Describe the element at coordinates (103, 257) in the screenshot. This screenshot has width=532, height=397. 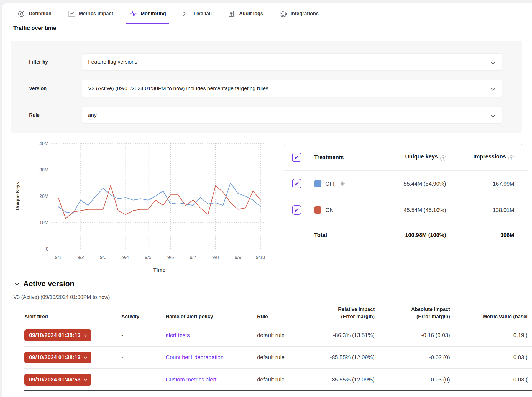
I see `svg-text: 9/3` at that location.